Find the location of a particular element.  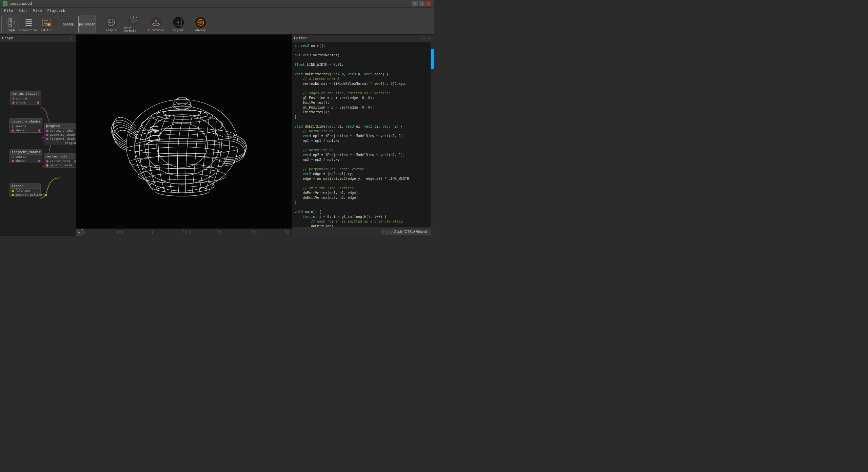

menu-bar: File Edit View Playback is located at coordinates (217, 11).